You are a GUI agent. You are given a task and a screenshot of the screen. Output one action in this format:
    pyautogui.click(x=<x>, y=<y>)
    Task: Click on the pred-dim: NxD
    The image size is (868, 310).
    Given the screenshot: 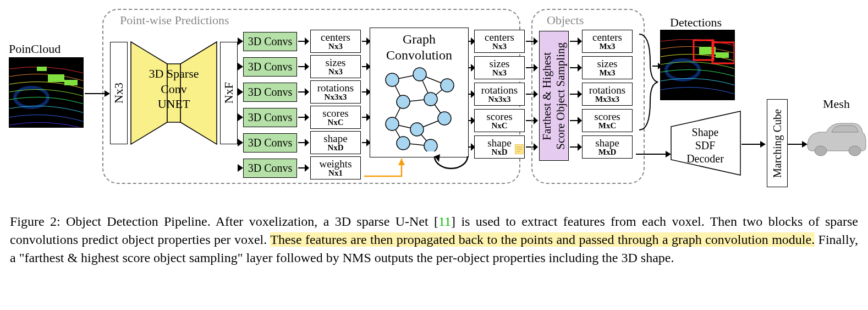 What is the action you would take?
    pyautogui.click(x=336, y=148)
    